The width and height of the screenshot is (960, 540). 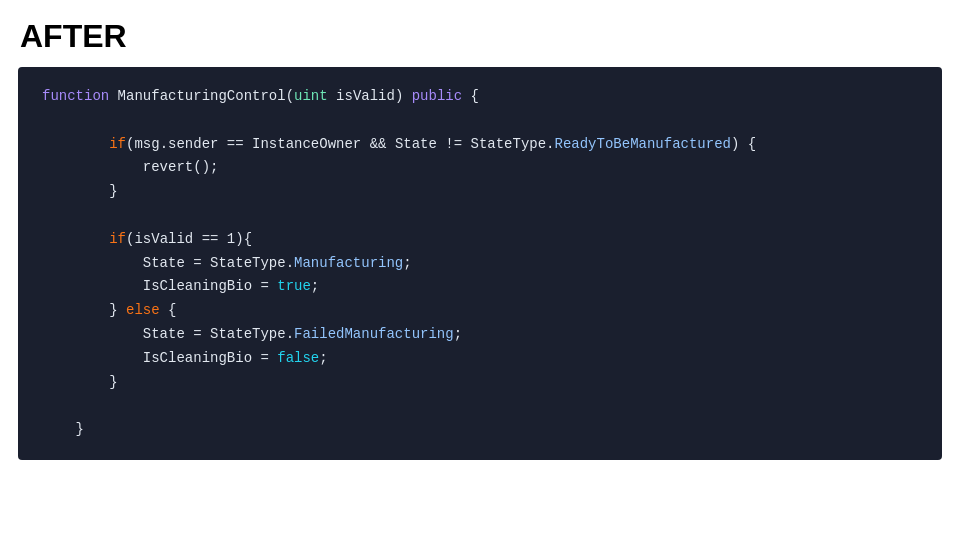 I want to click on code-line-12: IsCleaningBio = false;, so click(x=480, y=359).